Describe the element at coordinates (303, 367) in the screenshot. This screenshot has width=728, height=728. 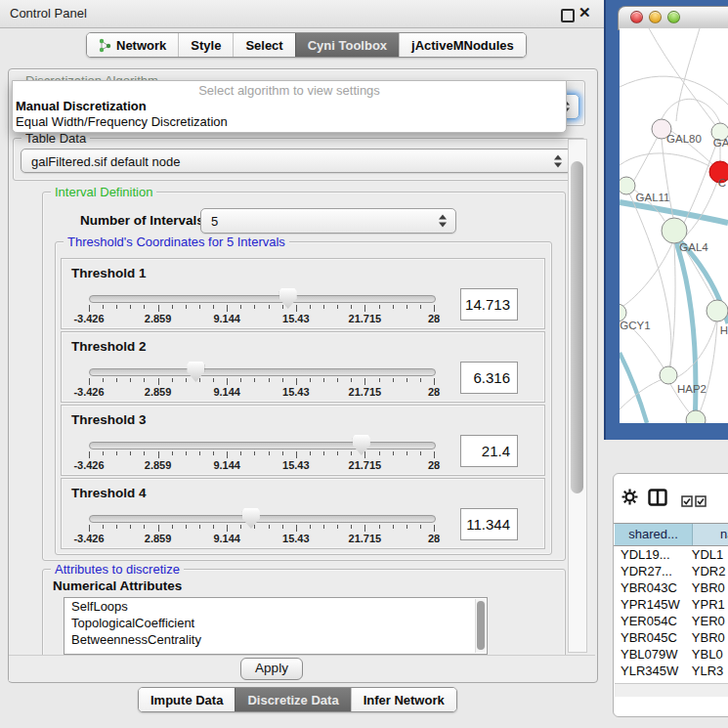
I see `threshold-box-2: Threshold 2-3.4262.8599.14415.4321.71528…` at that location.